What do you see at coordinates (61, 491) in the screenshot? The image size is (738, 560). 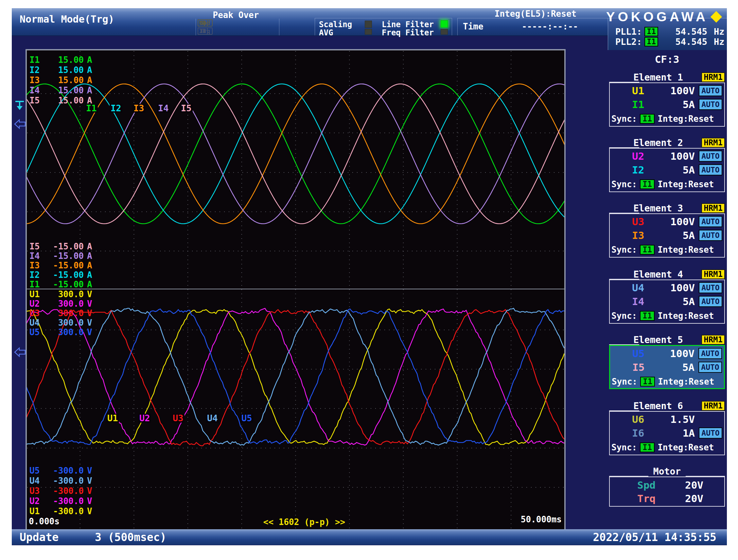 I see `scale-label-u3-bot_neg: U3-300.0V` at bounding box center [61, 491].